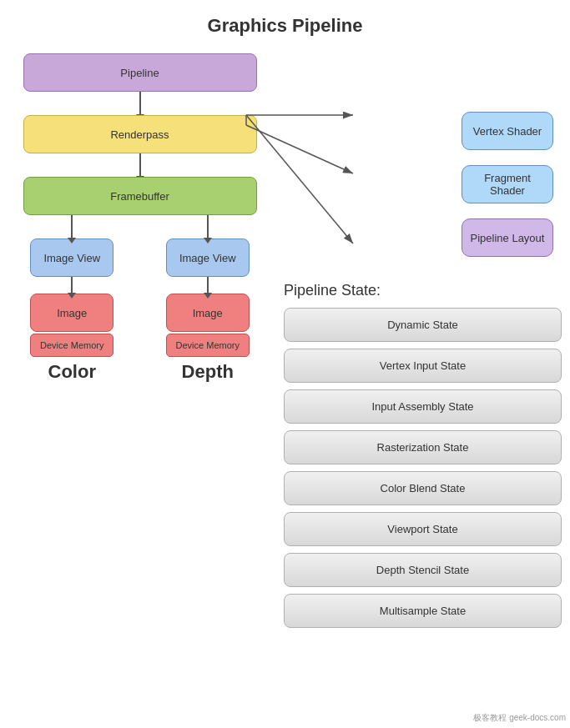 The width and height of the screenshot is (570, 728). What do you see at coordinates (72, 372) in the screenshot?
I see `color-label: Color` at bounding box center [72, 372].